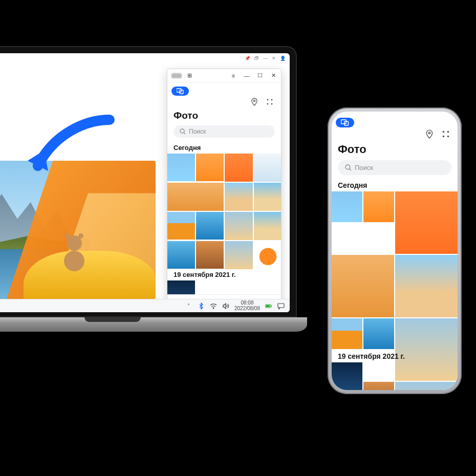 This screenshot has height=476, width=476. Describe the element at coordinates (226, 306) in the screenshot. I see `sound-icon` at that location.